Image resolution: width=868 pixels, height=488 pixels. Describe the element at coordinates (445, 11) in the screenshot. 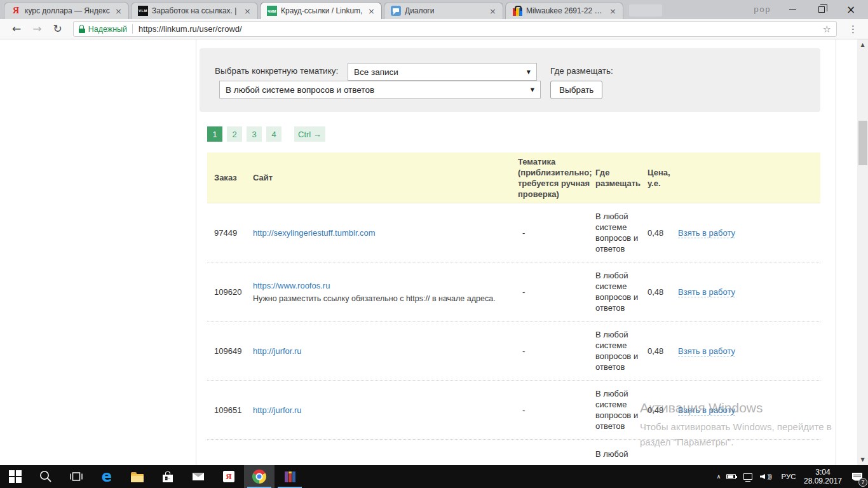

I see `tab-title: Диалоги` at that location.